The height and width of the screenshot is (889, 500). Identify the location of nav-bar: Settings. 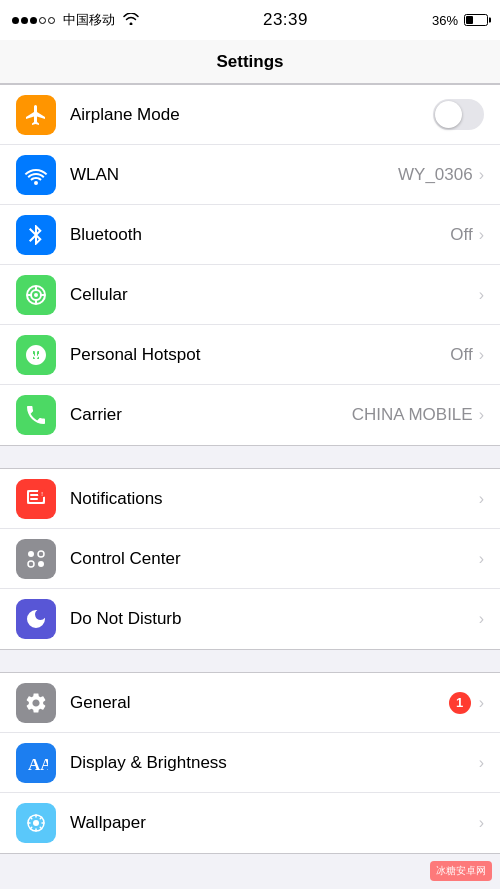
(250, 62).